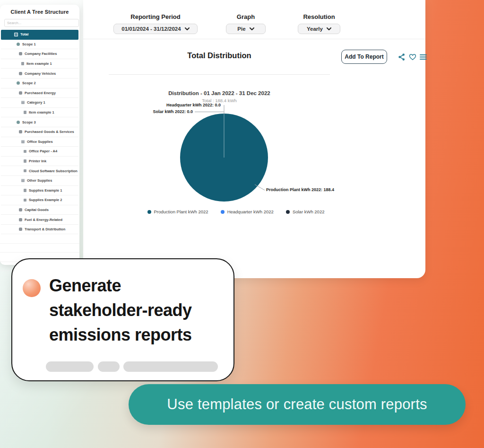 The width and height of the screenshot is (484, 448). I want to click on tree-sidebar: Client A Tree Structure Total Scope 1 Co…, so click(40, 135).